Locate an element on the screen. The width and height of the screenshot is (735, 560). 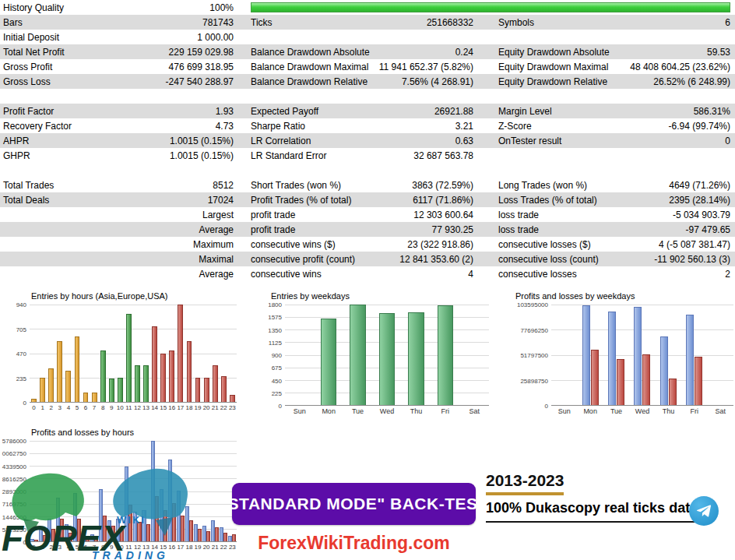
table-spacer-row is located at coordinates (368, 97).